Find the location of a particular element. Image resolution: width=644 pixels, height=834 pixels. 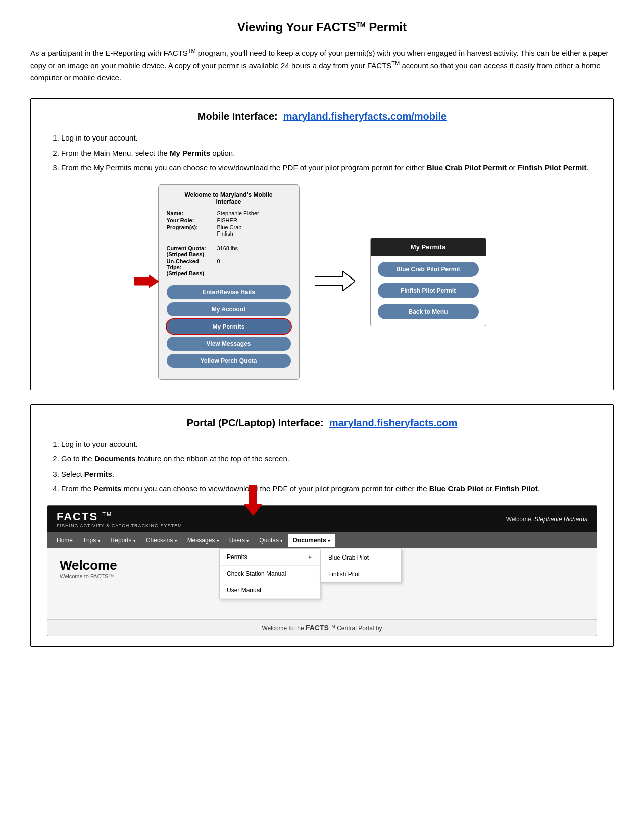

enter-revise-hails-btn: Enter/Revise Hails is located at coordinates (229, 292).